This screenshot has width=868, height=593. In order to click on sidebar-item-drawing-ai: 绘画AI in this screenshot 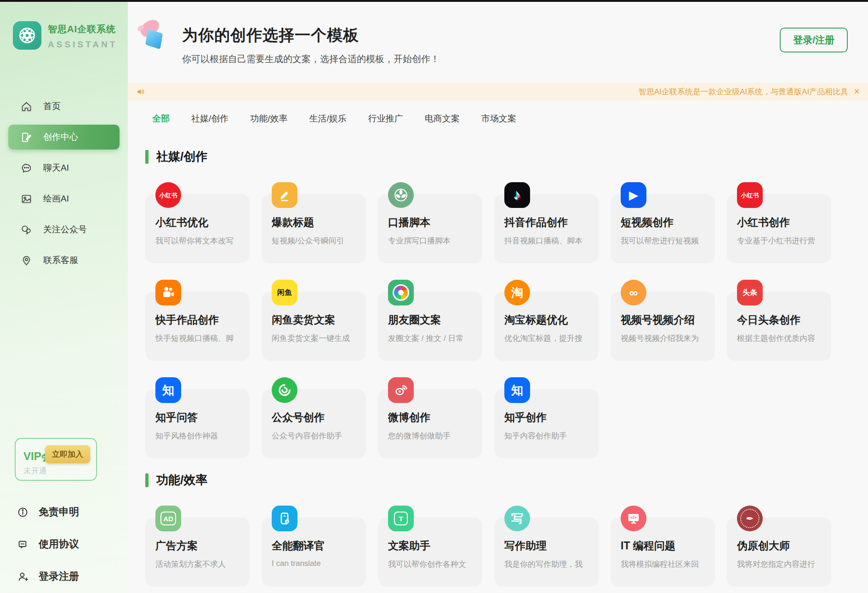, I will do `click(64, 199)`.